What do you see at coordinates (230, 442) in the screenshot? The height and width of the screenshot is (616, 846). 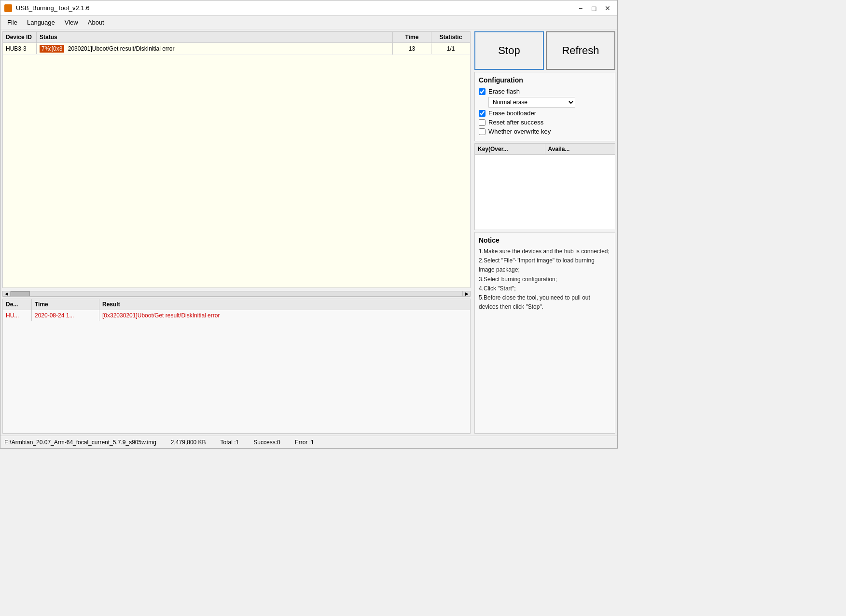 I see `status-total: Total :1` at bounding box center [230, 442].